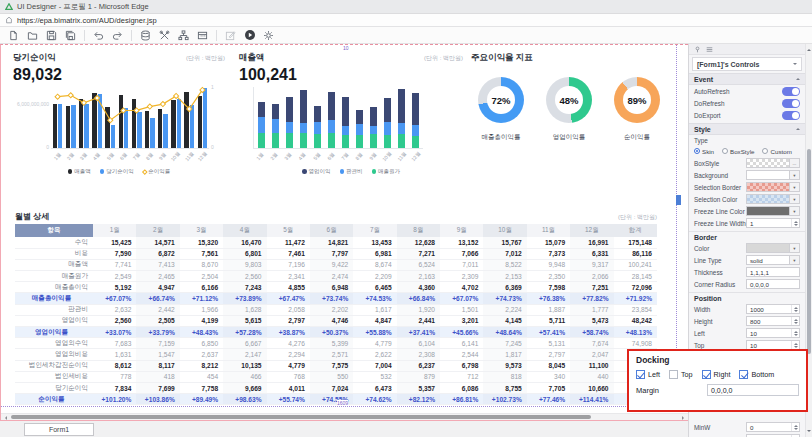 Image resolution: width=812 pixels, height=437 pixels. Describe the element at coordinates (416, 118) in the screenshot. I see `stacked-bar` at that location.